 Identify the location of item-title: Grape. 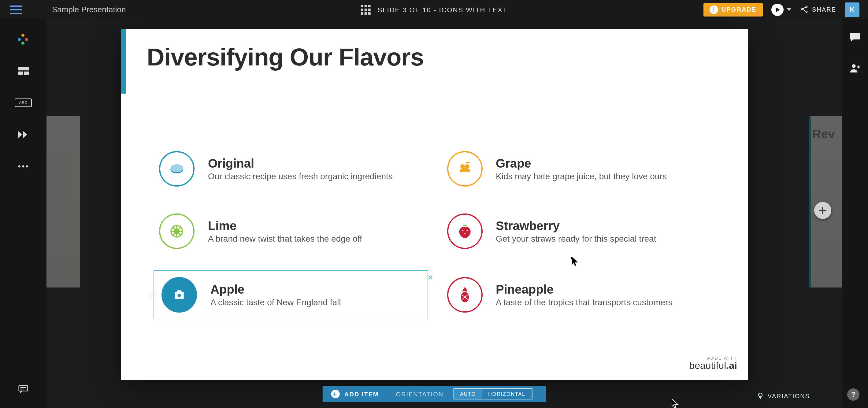
(581, 163).